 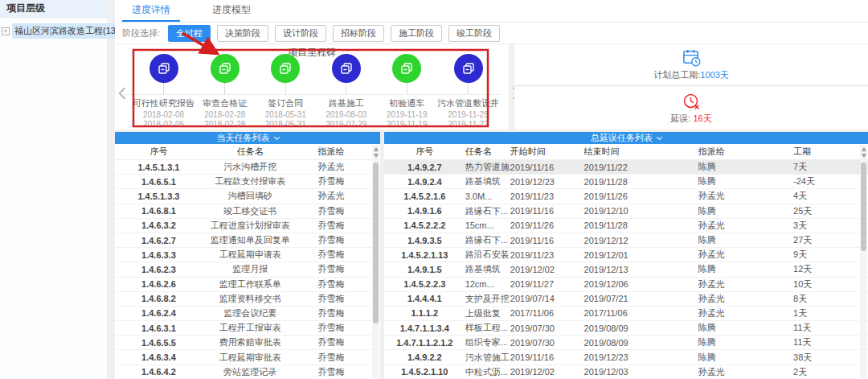 What do you see at coordinates (151, 11) in the screenshot?
I see `tab-progress-detail: 进度详情` at bounding box center [151, 11].